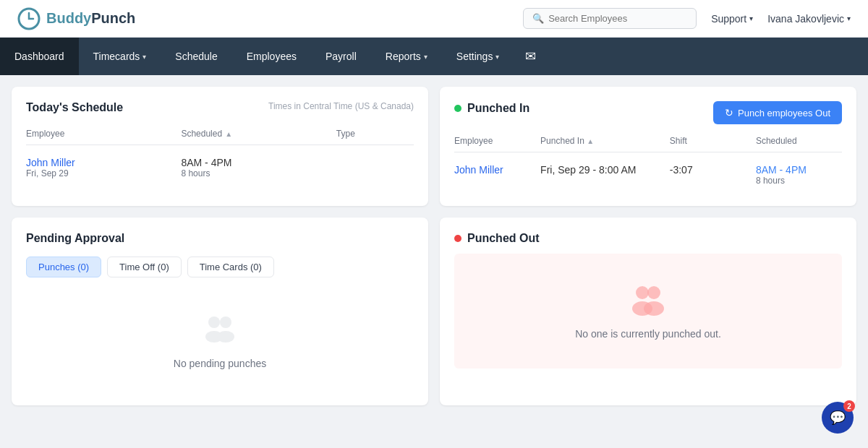 The height and width of the screenshot is (448, 868). What do you see at coordinates (458, 108) in the screenshot?
I see `status-dot-green` at bounding box center [458, 108].